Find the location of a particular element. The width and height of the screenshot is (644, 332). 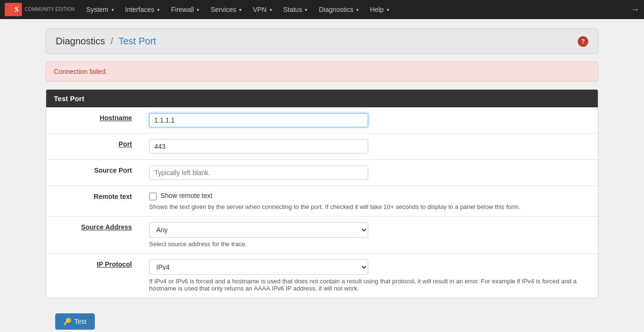

nav-firewall: Firewall ▾ is located at coordinates (185, 10).